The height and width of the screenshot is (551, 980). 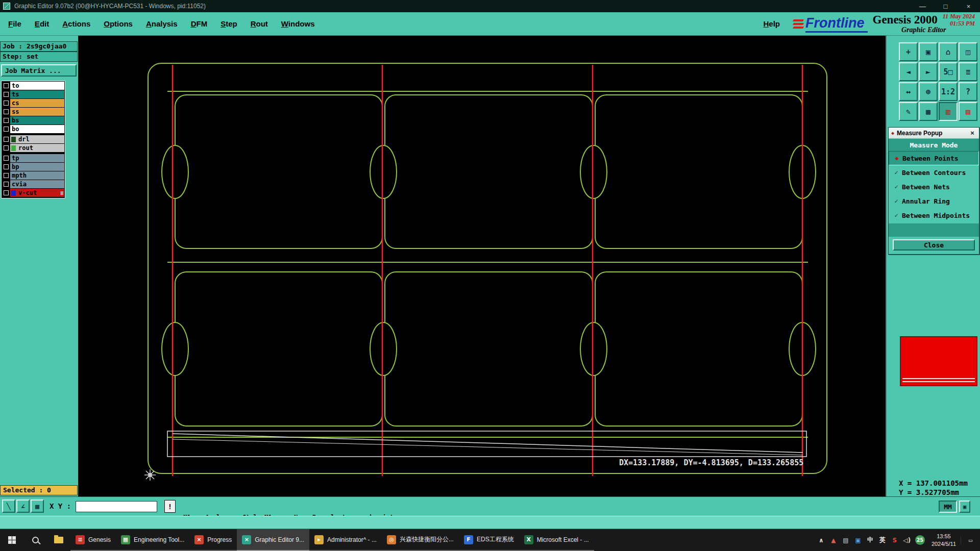 What do you see at coordinates (33, 184) in the screenshot?
I see `layer-row-cvia: cvia` at bounding box center [33, 184].